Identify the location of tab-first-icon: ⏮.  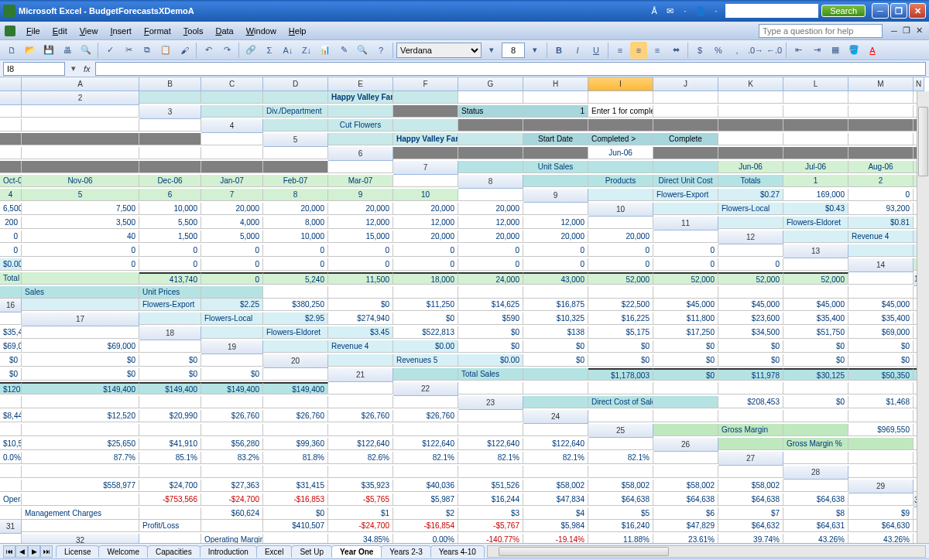
(9, 551).